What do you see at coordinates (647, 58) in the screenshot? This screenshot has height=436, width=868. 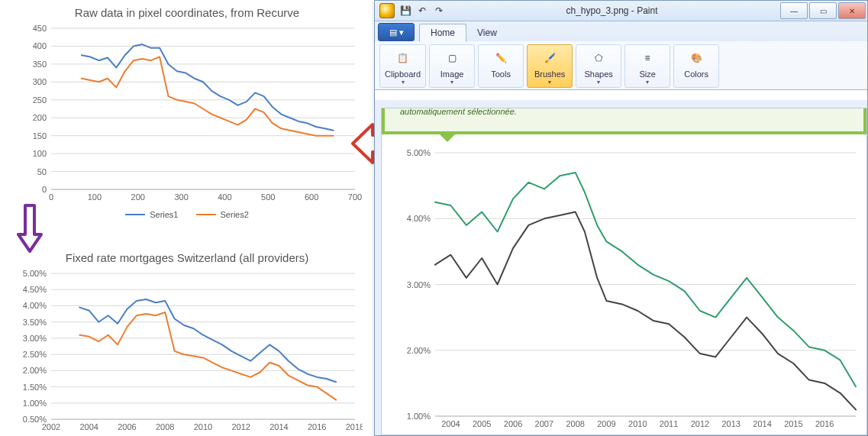 I see `size-icon: ≡` at bounding box center [647, 58].